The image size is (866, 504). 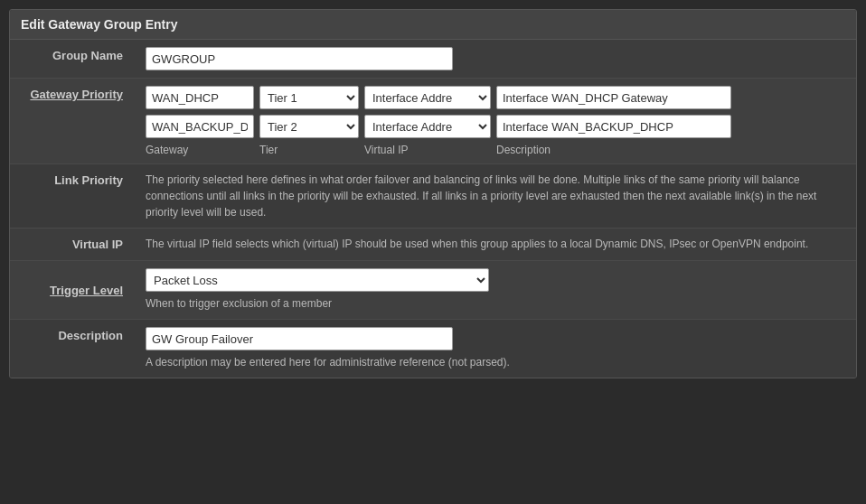 I want to click on link-priority-row: Link Priority The priority selected here…, so click(x=433, y=197).